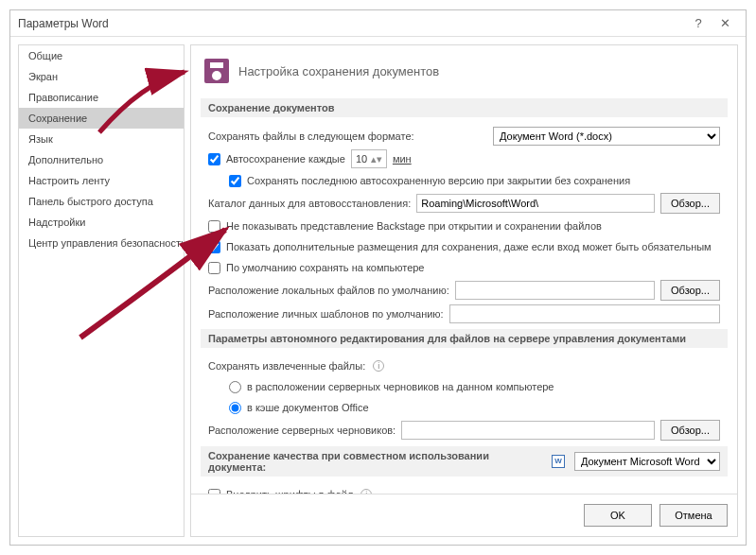 This screenshot has height=555, width=756. I want to click on no-backstage-label: Не показывать представление Backstage пр…, so click(414, 226).